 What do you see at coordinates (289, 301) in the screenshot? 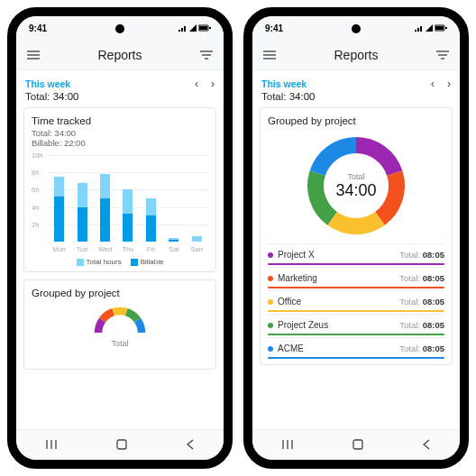
I see `project-name: Office` at bounding box center [289, 301].